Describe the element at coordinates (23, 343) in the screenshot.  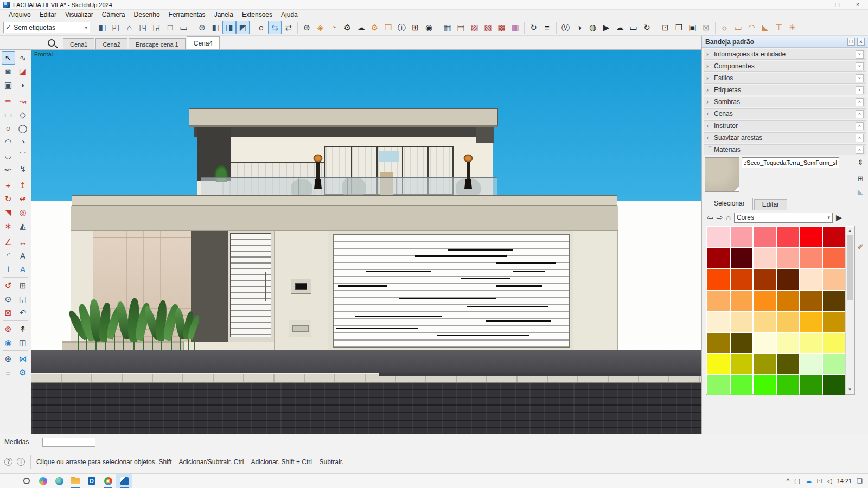
I see `section-plane-tool-button: ◫` at that location.